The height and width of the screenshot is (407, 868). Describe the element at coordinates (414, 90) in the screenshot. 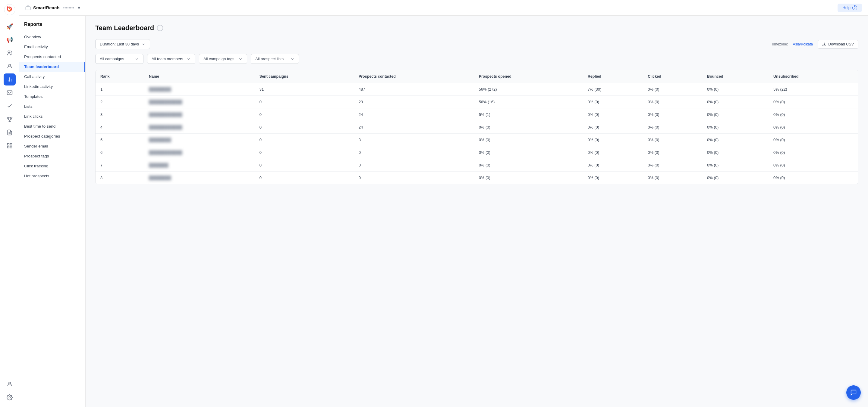

I see `cell-value: 487` at that location.